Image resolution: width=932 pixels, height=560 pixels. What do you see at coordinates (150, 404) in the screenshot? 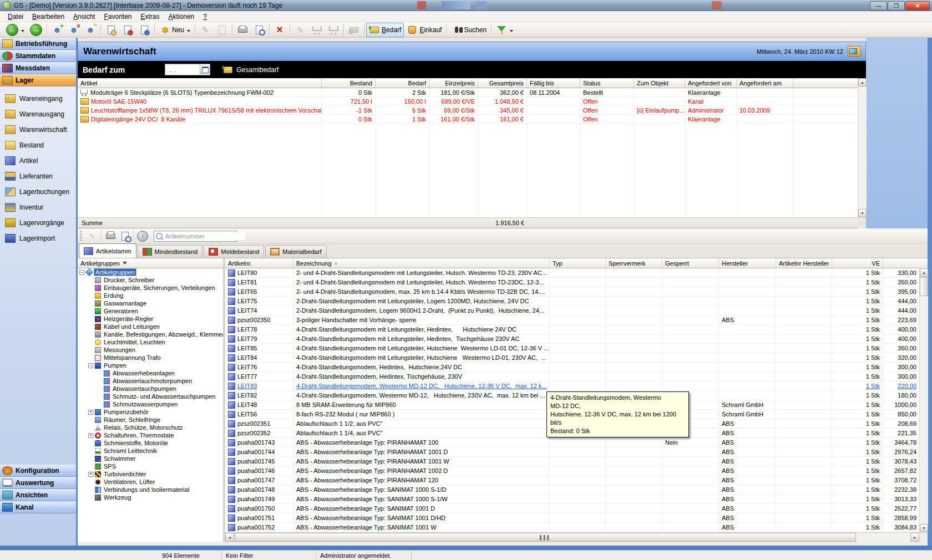
I see `tree-item: Schmutzwasserpumpen` at bounding box center [150, 404].